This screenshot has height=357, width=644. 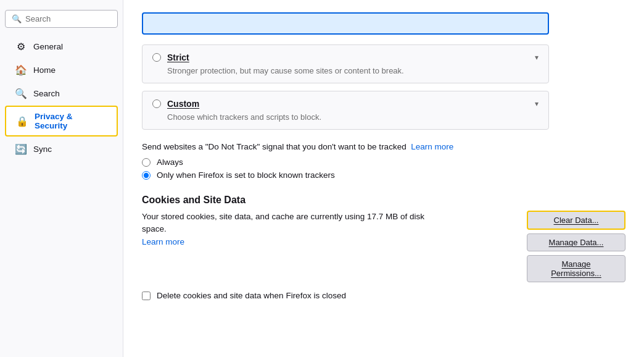 I want to click on custom-chevron-icon: ▾, so click(x=537, y=104).